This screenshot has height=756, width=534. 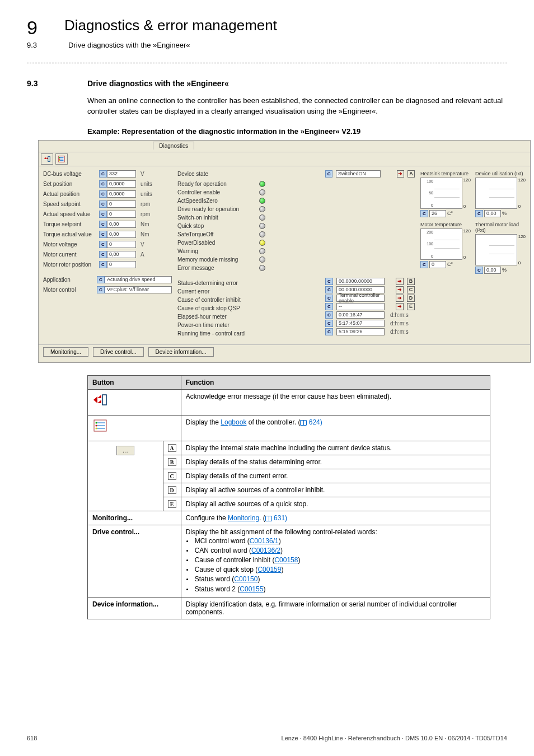 I want to click on logbook-desc: Display the Logbook of the controller. (…, so click(x=335, y=428).